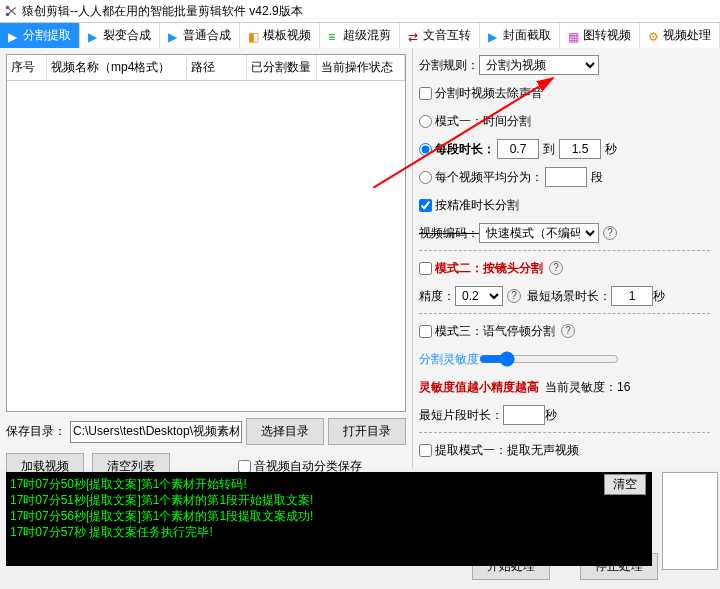  Describe the element at coordinates (367, 432) in the screenshot. I see `open-dir-button: 打开目录` at that location.